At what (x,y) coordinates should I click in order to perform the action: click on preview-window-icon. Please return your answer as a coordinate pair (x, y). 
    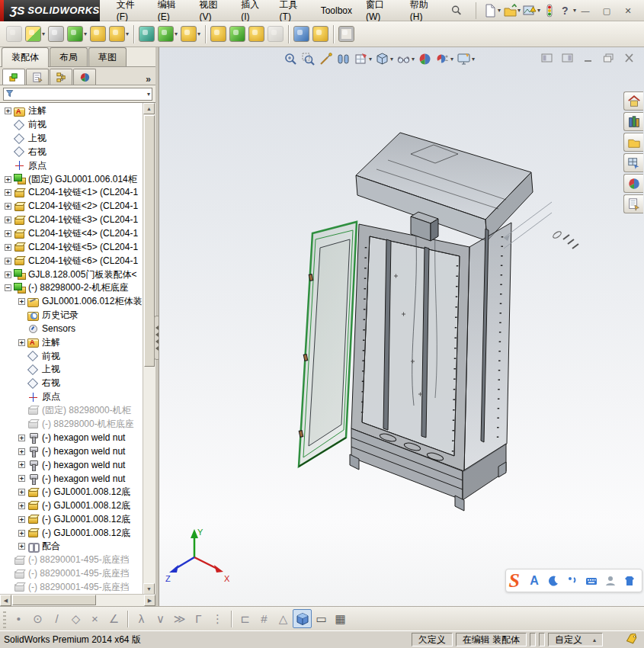
    Looking at the image, I should click on (346, 34).